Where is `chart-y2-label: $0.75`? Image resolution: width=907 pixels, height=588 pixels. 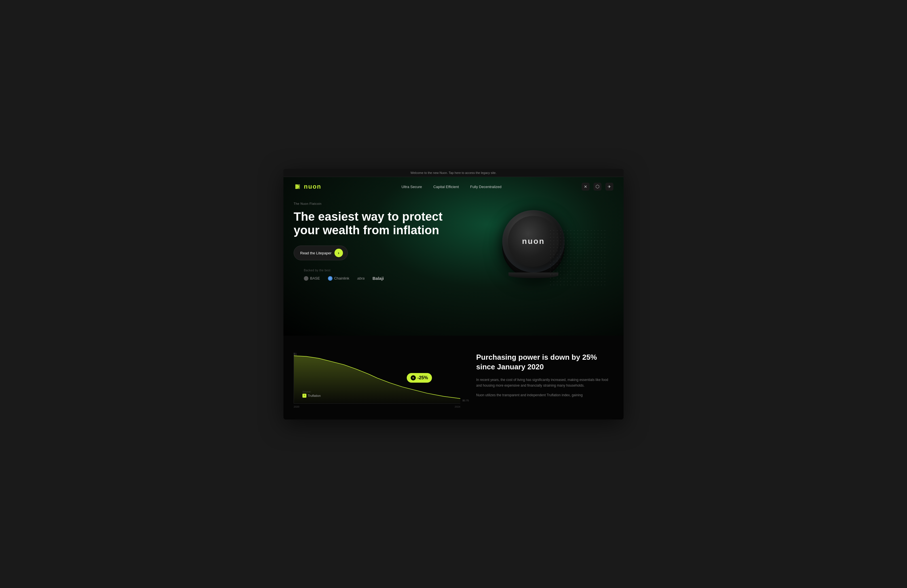 chart-y2-label: $0.75 is located at coordinates (466, 401).